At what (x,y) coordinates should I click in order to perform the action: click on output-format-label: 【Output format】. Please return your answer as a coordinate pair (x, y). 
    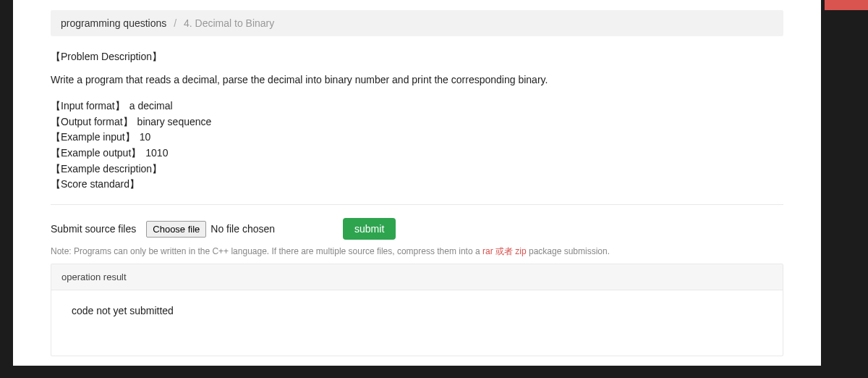
    Looking at the image, I should click on (92, 122).